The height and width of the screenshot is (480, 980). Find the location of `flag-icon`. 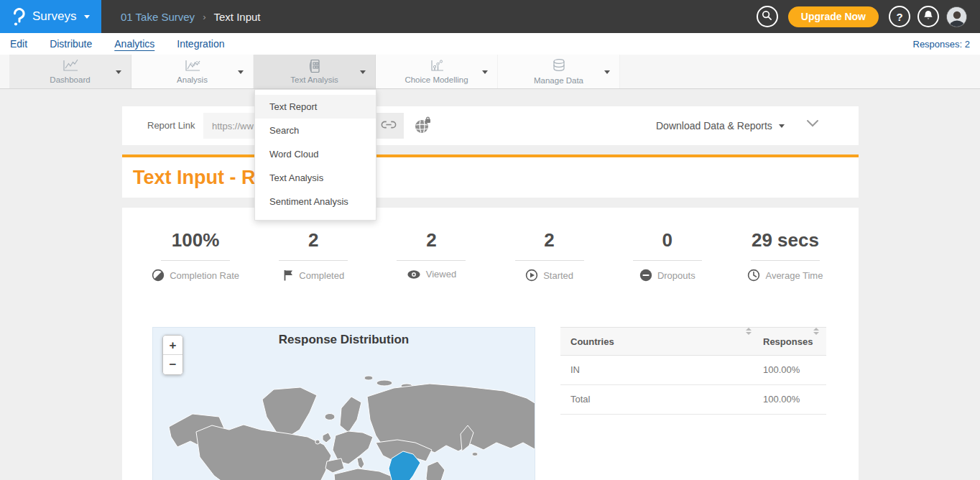

flag-icon is located at coordinates (288, 275).